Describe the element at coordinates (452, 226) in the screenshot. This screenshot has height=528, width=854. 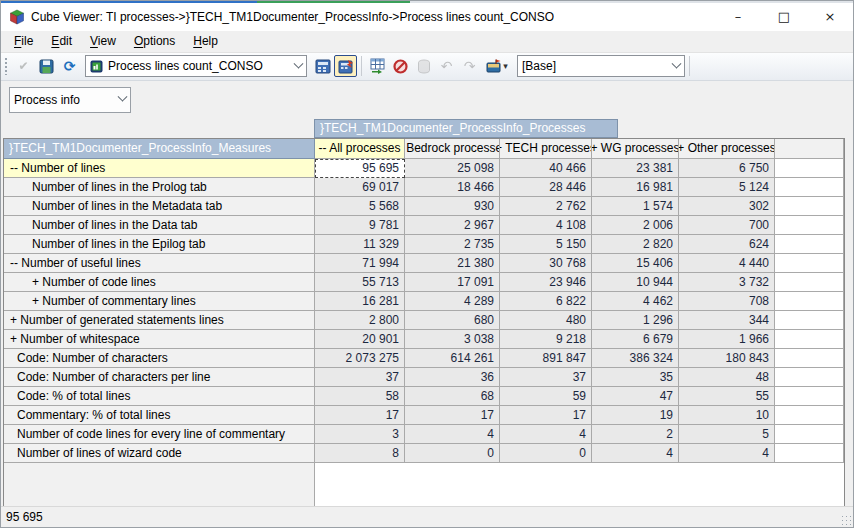
I see `data-cell: 2 967` at that location.